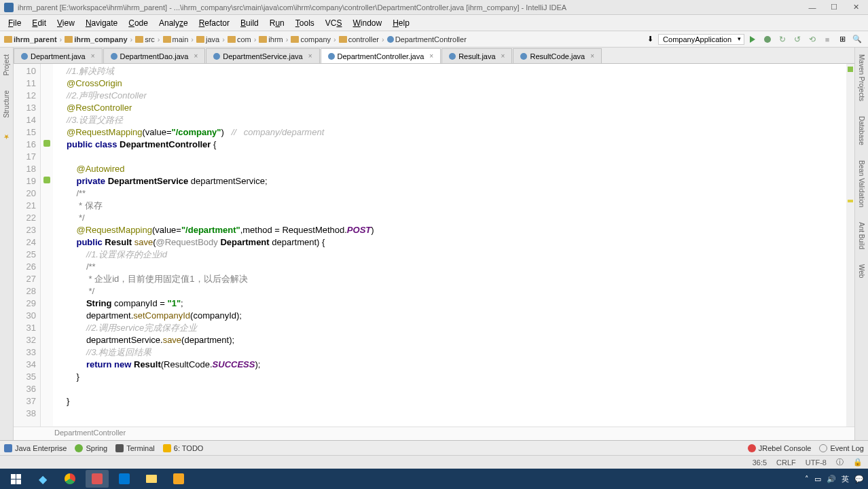 This screenshot has height=489, width=868. I want to click on menu-navigate: Navigate, so click(102, 23).